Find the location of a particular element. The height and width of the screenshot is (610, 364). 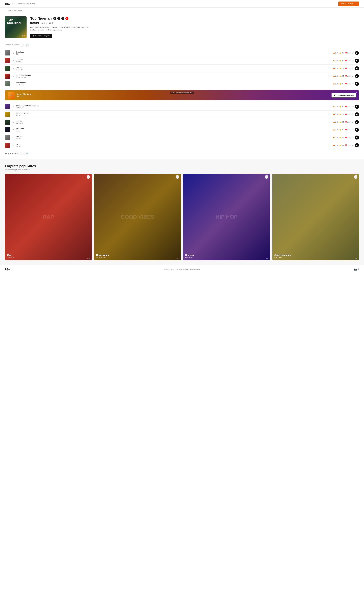

track-artist: Stéphane Akam is located at coordinates (174, 77).